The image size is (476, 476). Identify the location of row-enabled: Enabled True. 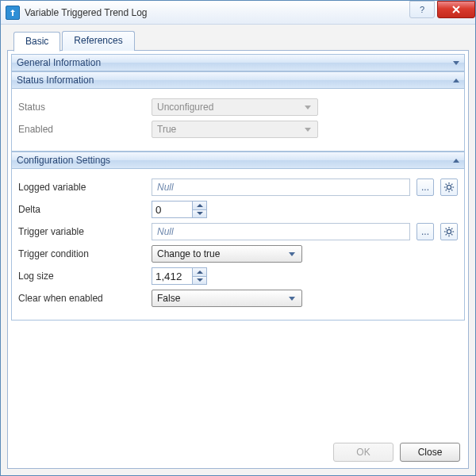
(238, 129).